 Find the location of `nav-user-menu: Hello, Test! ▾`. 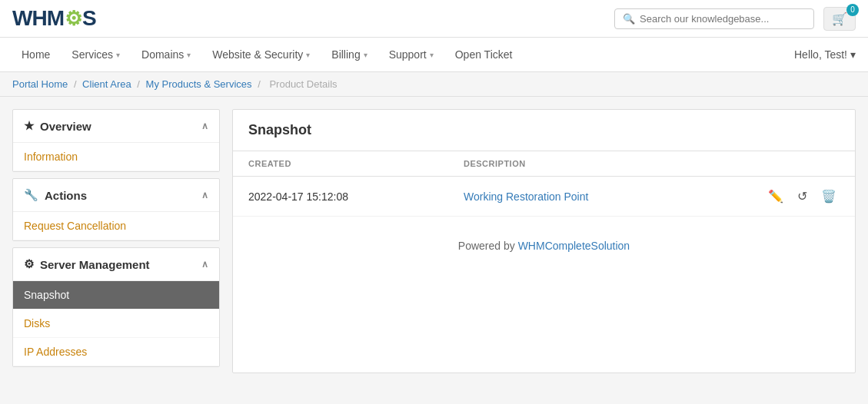

nav-user-menu: Hello, Test! ▾ is located at coordinates (825, 55).